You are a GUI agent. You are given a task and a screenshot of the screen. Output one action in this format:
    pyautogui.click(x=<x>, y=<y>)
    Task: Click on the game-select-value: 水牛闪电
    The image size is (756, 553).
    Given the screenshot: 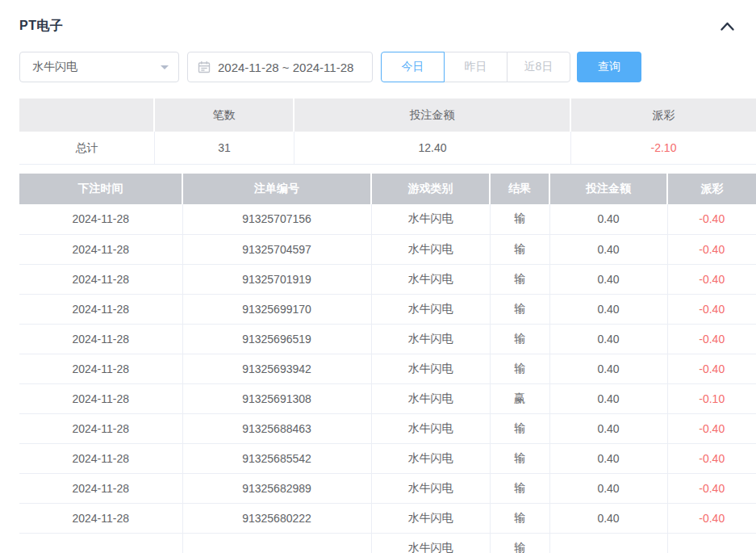 What is the action you would take?
    pyautogui.click(x=55, y=67)
    